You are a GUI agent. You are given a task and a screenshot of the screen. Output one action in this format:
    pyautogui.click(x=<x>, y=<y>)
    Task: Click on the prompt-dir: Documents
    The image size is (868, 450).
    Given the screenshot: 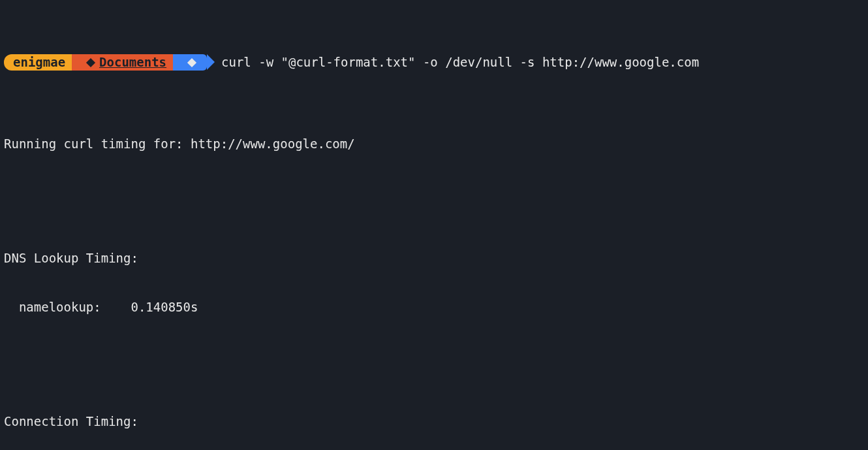 What is the action you would take?
    pyautogui.click(x=133, y=63)
    